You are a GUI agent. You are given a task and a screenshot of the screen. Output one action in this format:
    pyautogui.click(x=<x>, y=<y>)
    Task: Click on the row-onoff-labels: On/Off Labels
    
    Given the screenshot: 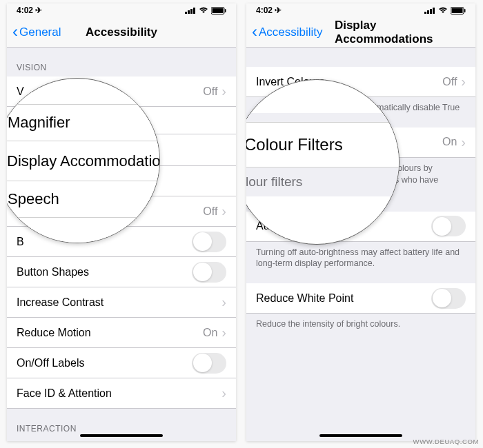 What is the action you would take?
    pyautogui.click(x=121, y=363)
    